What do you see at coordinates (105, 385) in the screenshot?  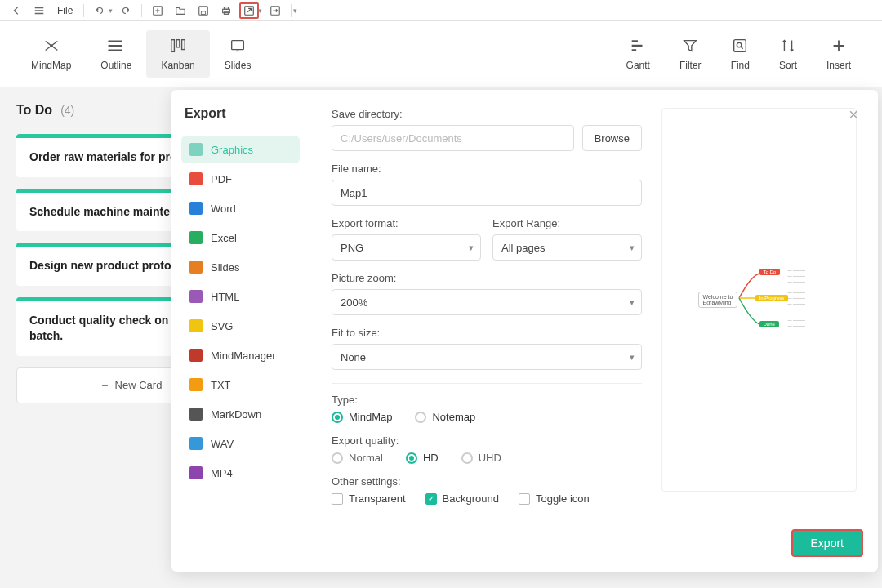 I see `plus-icon: ＋` at bounding box center [105, 385].